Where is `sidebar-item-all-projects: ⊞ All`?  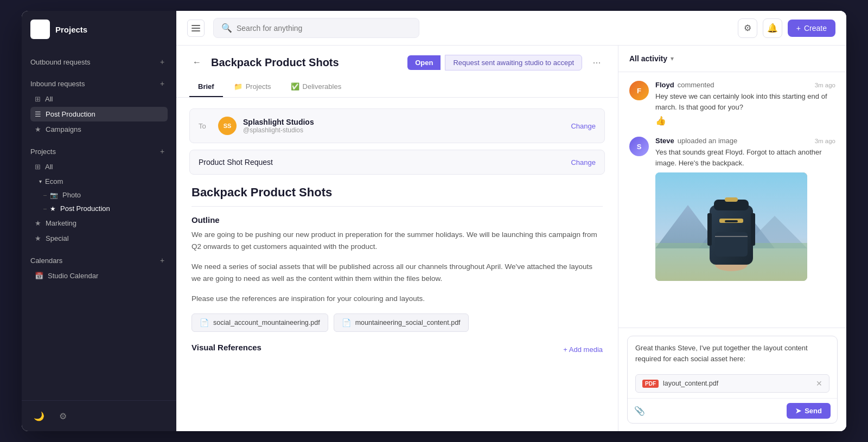 sidebar-item-all-projects: ⊞ All is located at coordinates (99, 167).